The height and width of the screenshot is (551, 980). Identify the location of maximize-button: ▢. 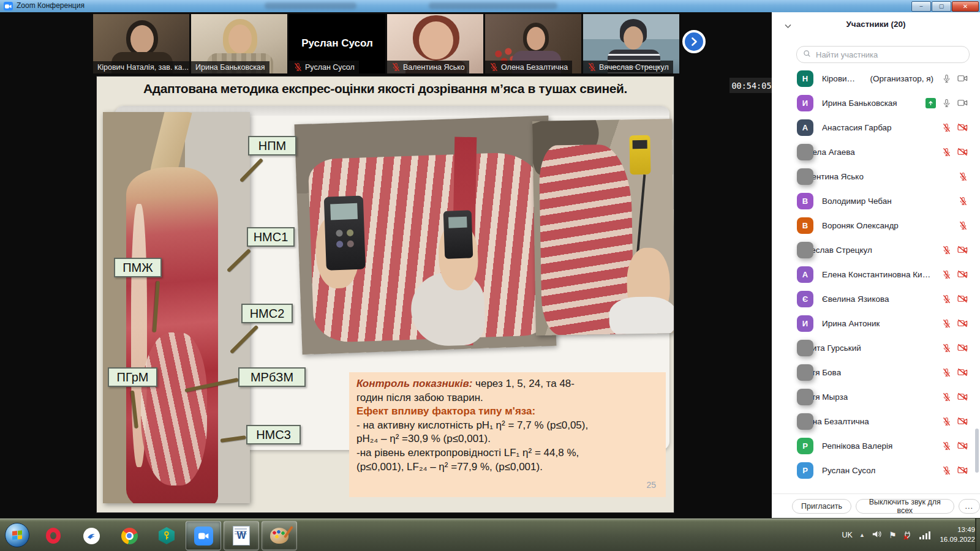
(941, 6).